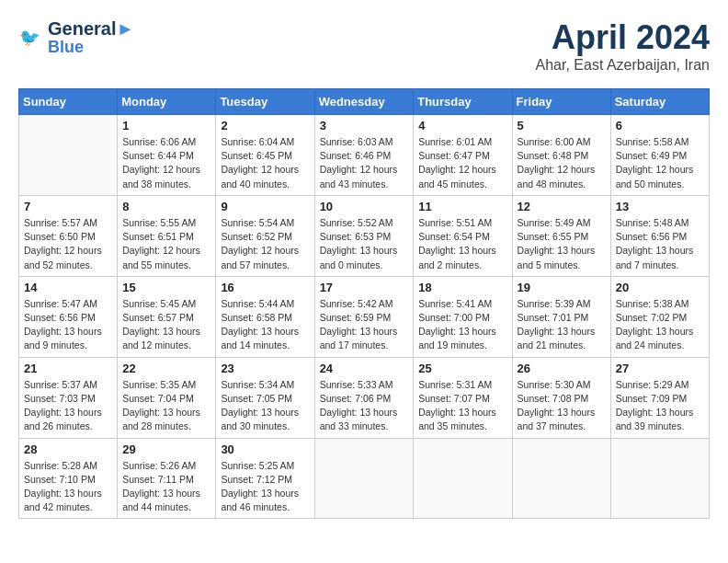 This screenshot has width=728, height=563. Describe the element at coordinates (660, 397) in the screenshot. I see `calendar-cell: 27Sunrise: 5:29 AM Sunset: 7:09 PM Dayli…` at that location.